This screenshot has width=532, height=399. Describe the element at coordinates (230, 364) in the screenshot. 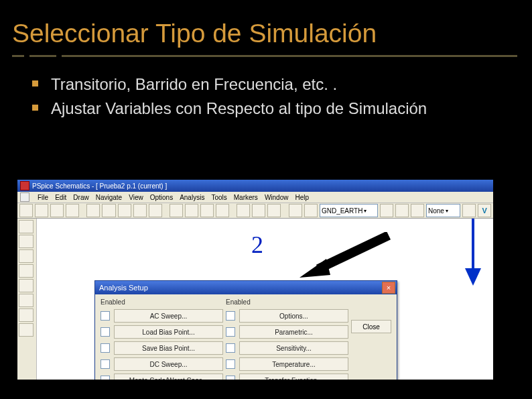

I see `checkbox-temperature` at that location.